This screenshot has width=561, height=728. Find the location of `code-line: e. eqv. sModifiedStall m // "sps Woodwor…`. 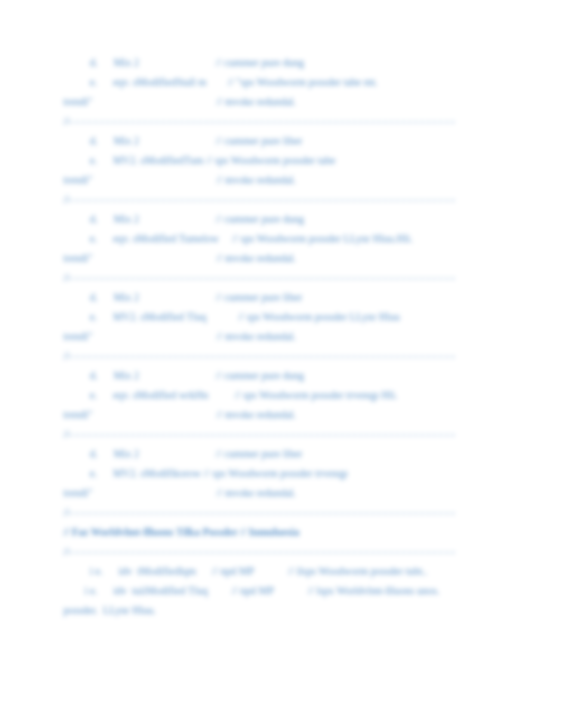

code-line: e. eqv. sModifiedStall m // "sps Woodwor… is located at coordinates (286, 82).